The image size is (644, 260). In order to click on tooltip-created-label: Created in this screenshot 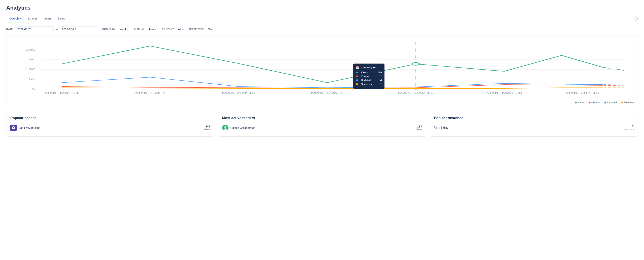, I will do `click(369, 76)`.